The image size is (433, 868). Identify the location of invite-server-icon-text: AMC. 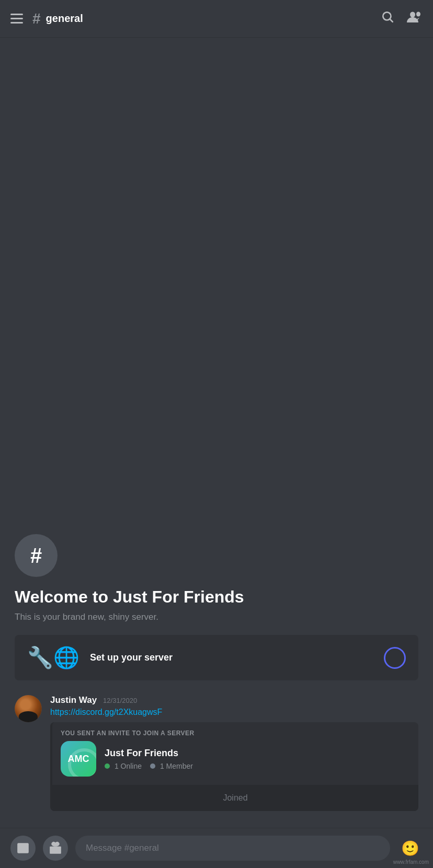
(78, 759).